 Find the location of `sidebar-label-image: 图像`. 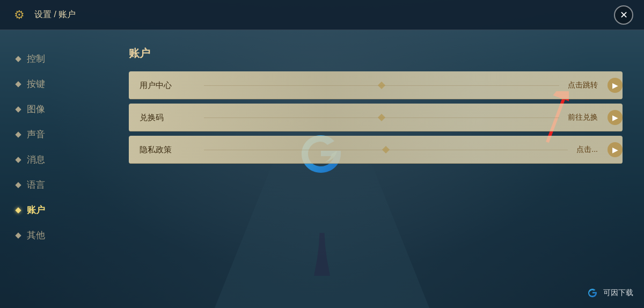

sidebar-label-image: 图像 is located at coordinates (36, 109).